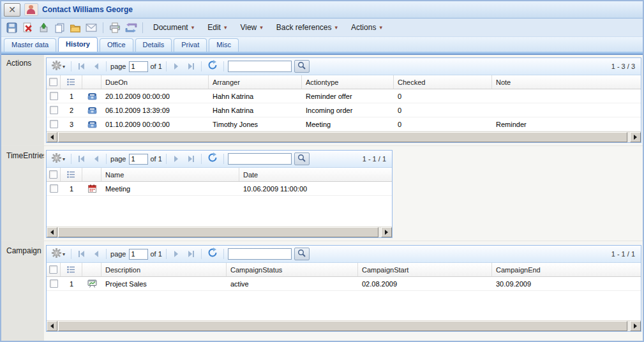 The width and height of the screenshot is (644, 342). What do you see at coordinates (155, 82) in the screenshot?
I see `column-dueon: DueOn` at bounding box center [155, 82].